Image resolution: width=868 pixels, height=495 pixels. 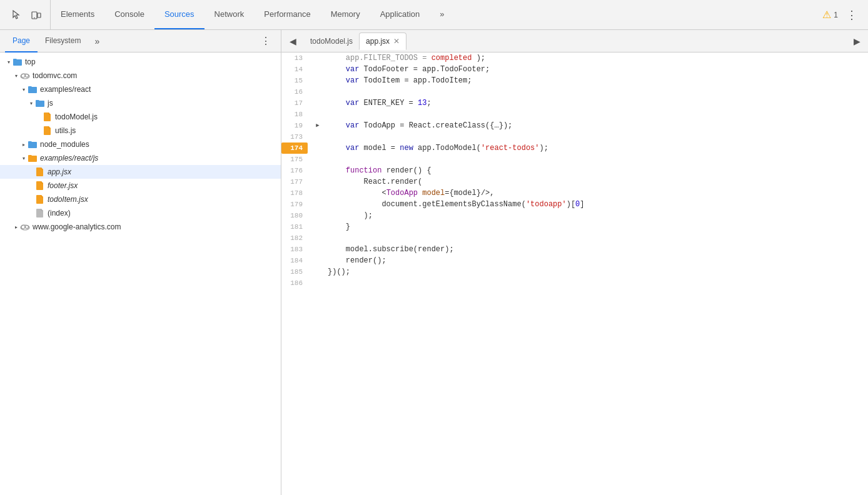 What do you see at coordinates (295, 182) in the screenshot?
I see `line-num-177: 177` at bounding box center [295, 182].